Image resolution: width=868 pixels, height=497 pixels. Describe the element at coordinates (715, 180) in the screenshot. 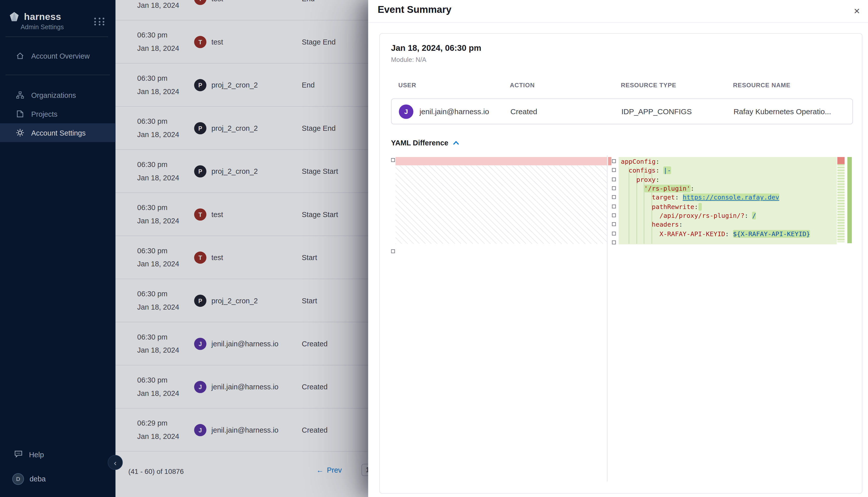

I see `yaml-added-line: proxy:` at that location.